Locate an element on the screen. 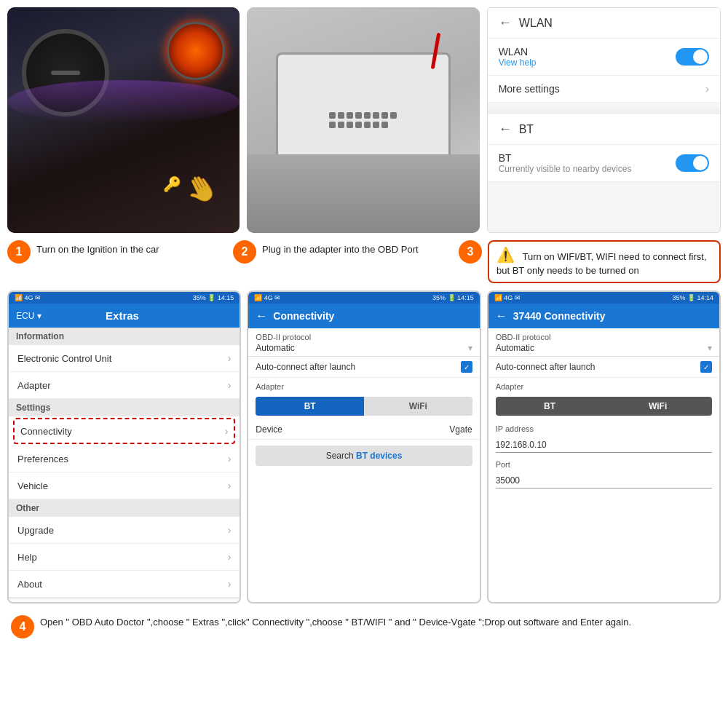 Image resolution: width=728 pixels, height=728 pixels. step3-box: ⚠️ Turn on WIFI/BT, WIFI need to connect… is located at coordinates (604, 262).